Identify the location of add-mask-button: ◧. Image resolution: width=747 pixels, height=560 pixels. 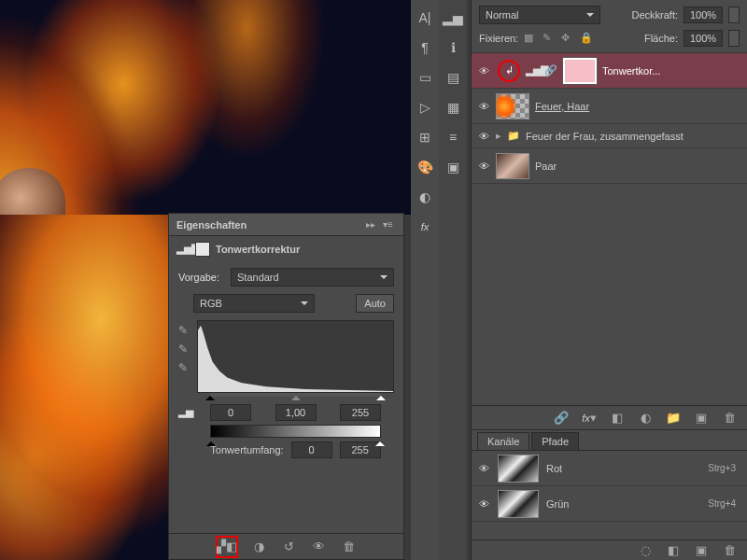
(617, 418).